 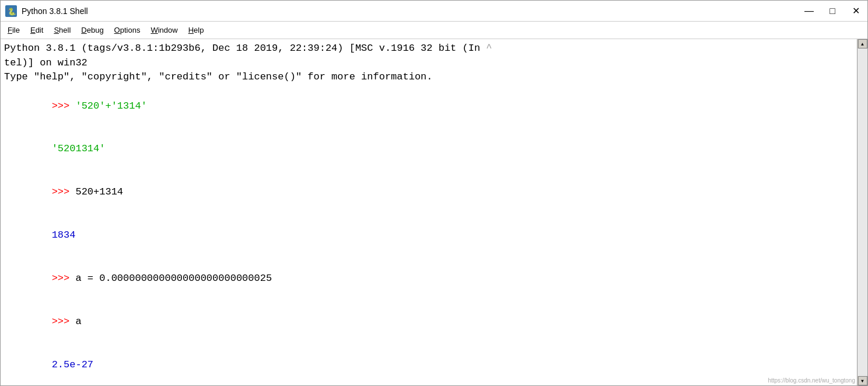 What do you see at coordinates (174, 278) in the screenshot?
I see `cmd-text-3: a = 0.000000000000000000000000025` at bounding box center [174, 278].